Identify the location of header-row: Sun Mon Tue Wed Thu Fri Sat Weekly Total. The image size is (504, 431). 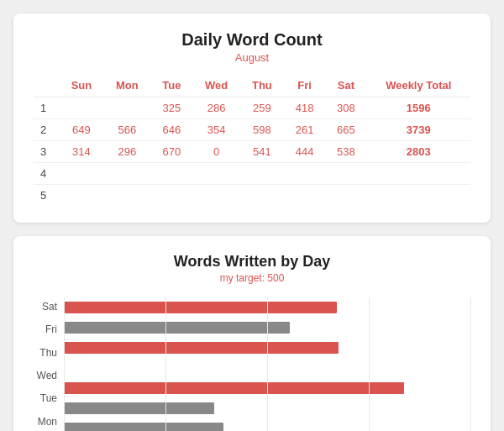
(252, 86).